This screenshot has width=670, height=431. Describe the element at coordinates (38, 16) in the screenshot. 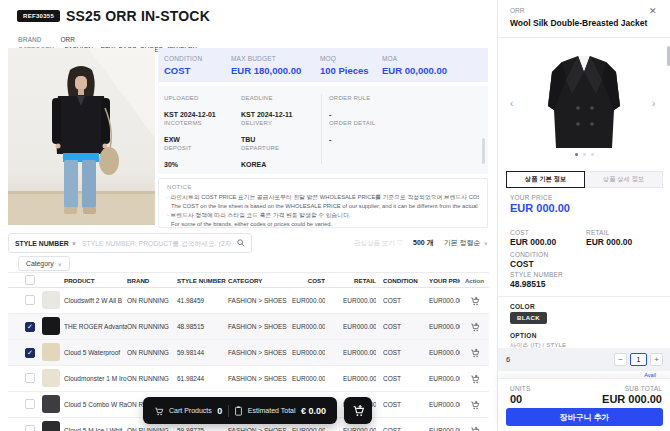

I see `linesheet-ref-badge: REF30355` at that location.